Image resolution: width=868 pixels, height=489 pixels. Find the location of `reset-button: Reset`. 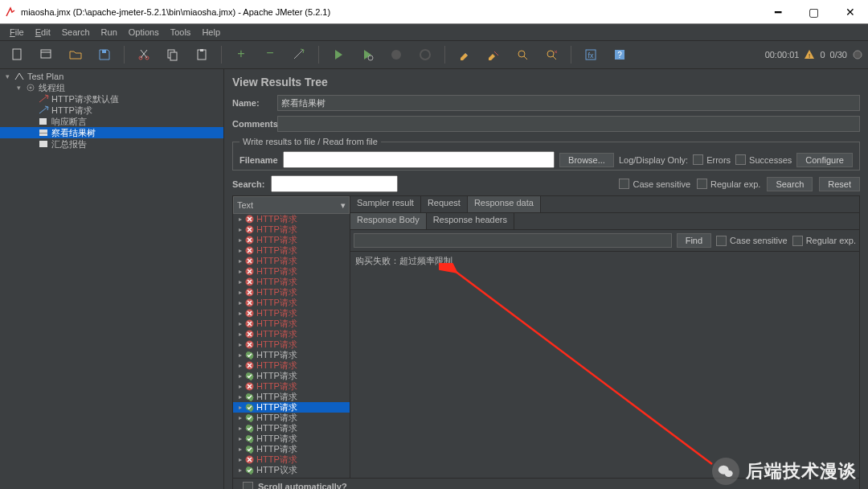

reset-button: Reset is located at coordinates (839, 184).